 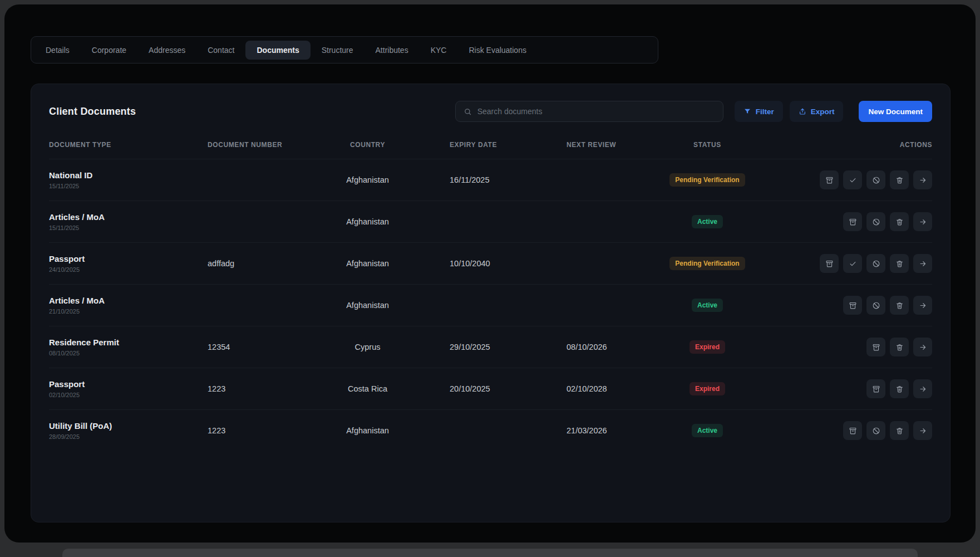 What do you see at coordinates (498, 50) in the screenshot?
I see `tab-risk-evaluations: Risk Evaluations` at bounding box center [498, 50].